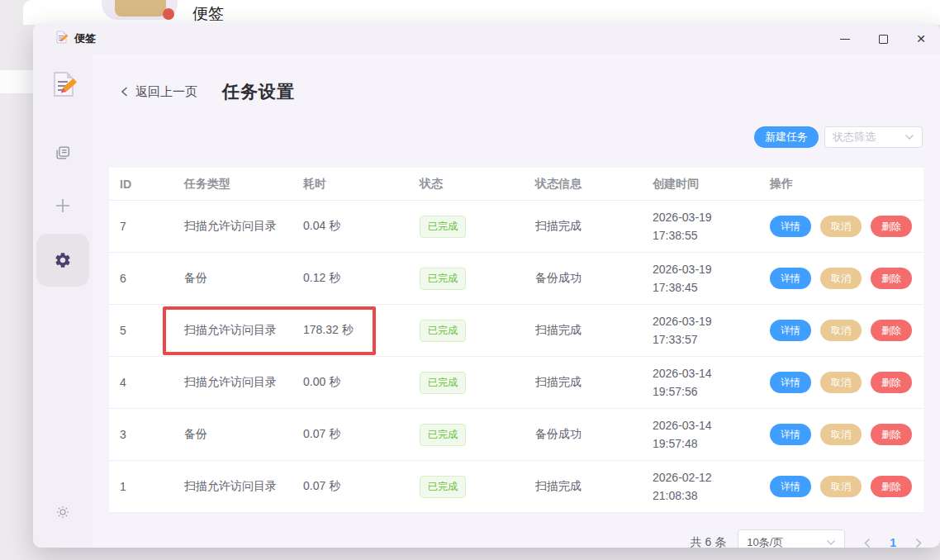 This screenshot has width=940, height=560. What do you see at coordinates (516, 184) in the screenshot?
I see `table-header-row: ID 任务类型 耗时 状态 状态信息 创建时间 操作` at bounding box center [516, 184].